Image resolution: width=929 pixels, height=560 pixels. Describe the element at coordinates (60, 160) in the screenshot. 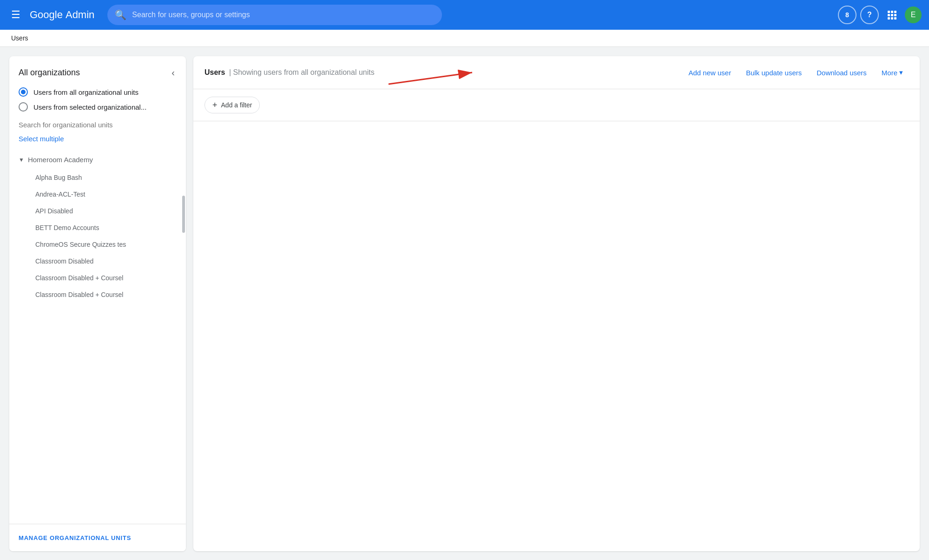

I see `org-root-label: Homeroom Academy` at that location.